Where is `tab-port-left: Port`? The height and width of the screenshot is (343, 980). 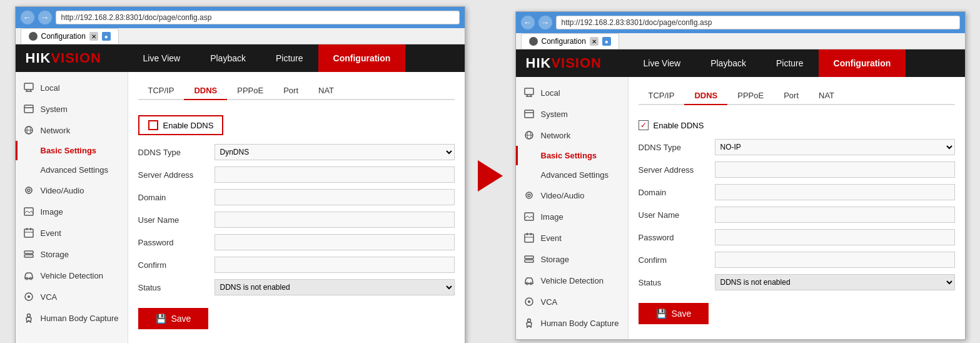
tab-port-left: Port is located at coordinates (291, 90).